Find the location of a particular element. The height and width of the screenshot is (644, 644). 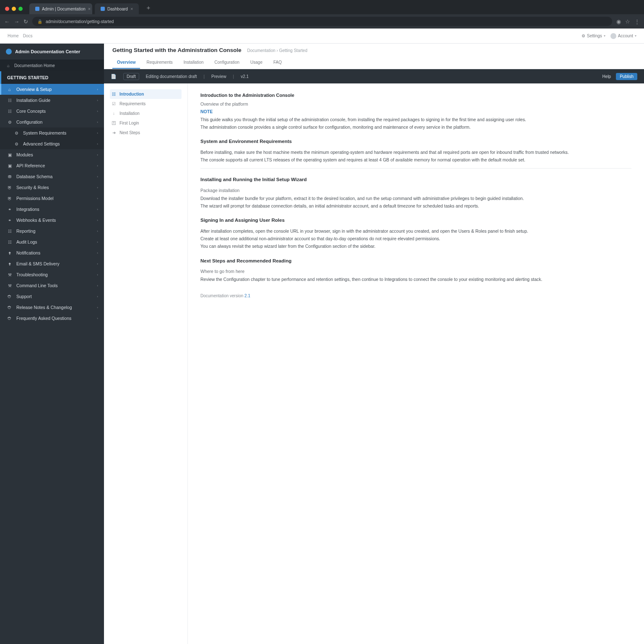

browser-tab-1: Admin | Documentation × is located at coordinates (61, 9).